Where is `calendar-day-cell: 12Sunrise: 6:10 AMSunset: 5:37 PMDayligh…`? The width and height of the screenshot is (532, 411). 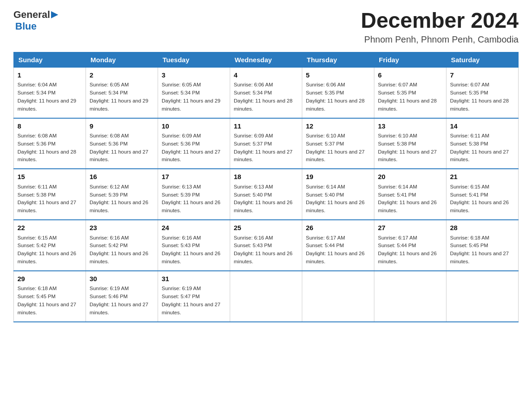 calendar-day-cell: 12Sunrise: 6:10 AMSunset: 5:37 PMDayligh… is located at coordinates (339, 144).